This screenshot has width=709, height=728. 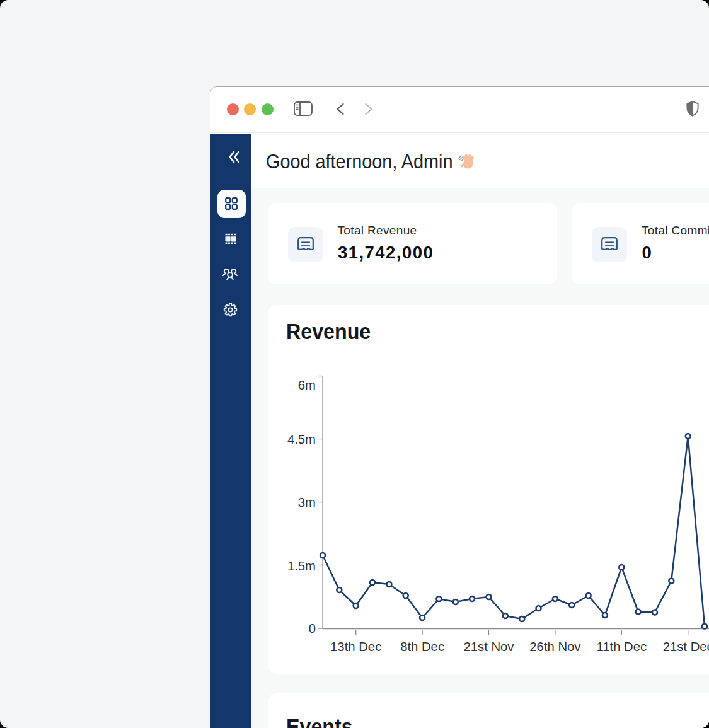 I want to click on svg-text: 11th Dec, so click(x=621, y=647).